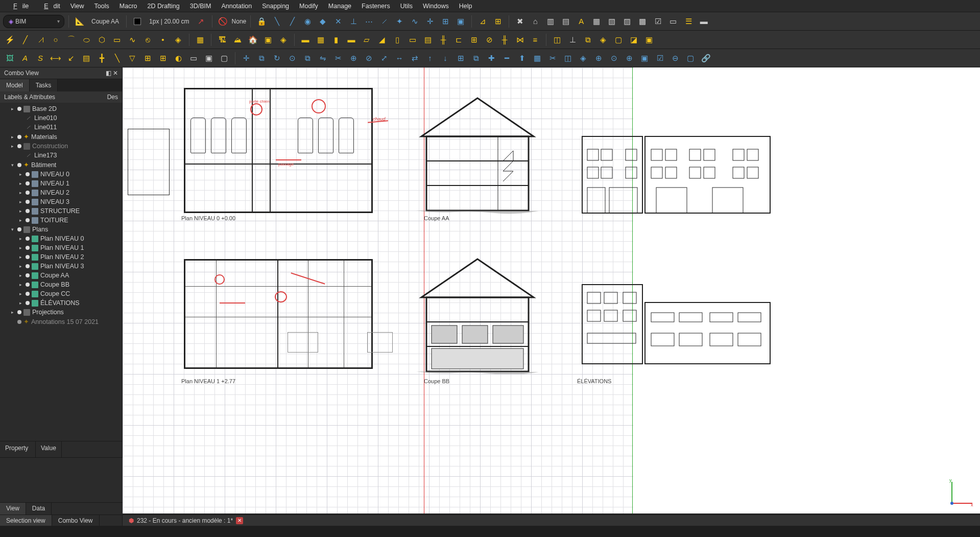 The width and height of the screenshot is (980, 537). I want to click on doc-icon: ▭, so click(673, 21).